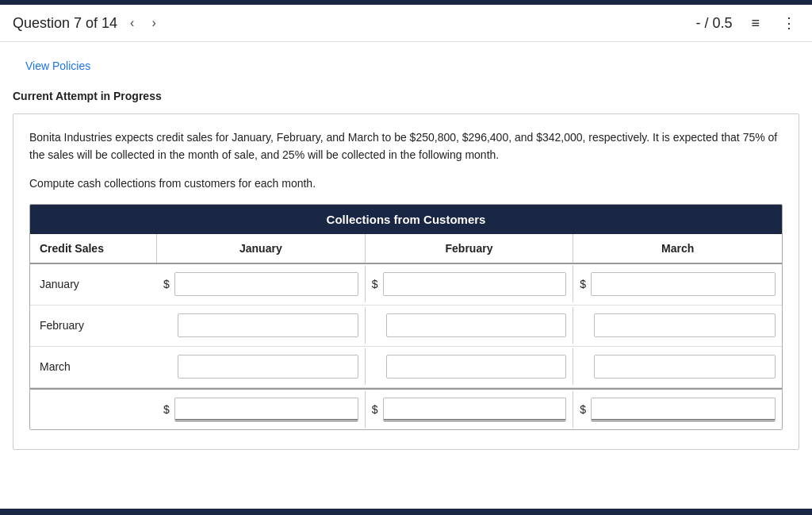  Describe the element at coordinates (268, 367) in the screenshot. I see `input-mar-jan` at that location.